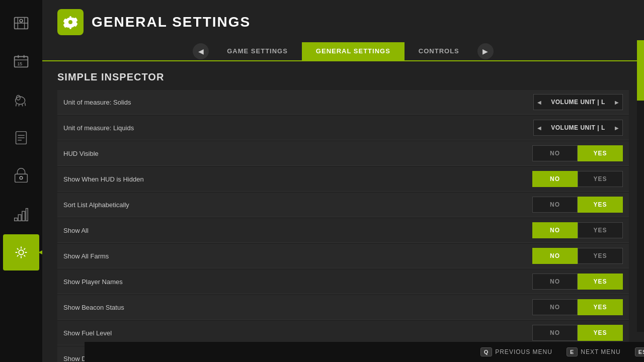  Describe the element at coordinates (364, 352) in the screenshot. I see `bottom-bar: Q PREVIOUS MENU E NEXT MENU ESC BACK` at that location.